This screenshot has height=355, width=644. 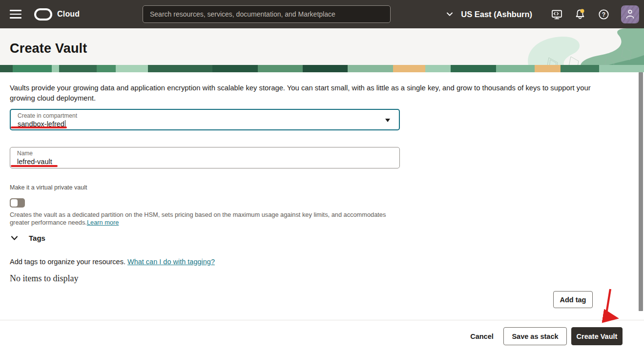 What do you see at coordinates (171, 262) in the screenshot?
I see `tagging-help-link: What can I do with tagging?` at bounding box center [171, 262].